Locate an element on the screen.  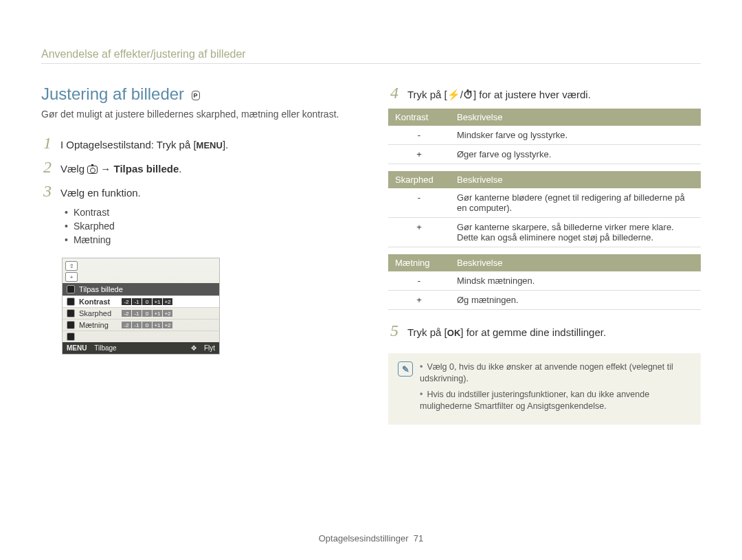
lcd-row-label: Skarphed is located at coordinates (98, 313).